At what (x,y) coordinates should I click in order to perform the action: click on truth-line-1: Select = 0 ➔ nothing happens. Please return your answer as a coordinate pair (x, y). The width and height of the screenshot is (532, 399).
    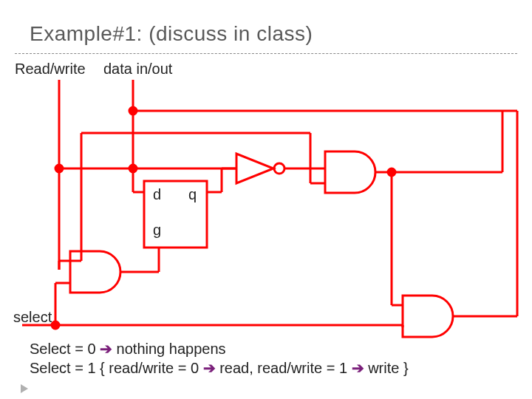
    Looking at the image, I should click on (128, 349).